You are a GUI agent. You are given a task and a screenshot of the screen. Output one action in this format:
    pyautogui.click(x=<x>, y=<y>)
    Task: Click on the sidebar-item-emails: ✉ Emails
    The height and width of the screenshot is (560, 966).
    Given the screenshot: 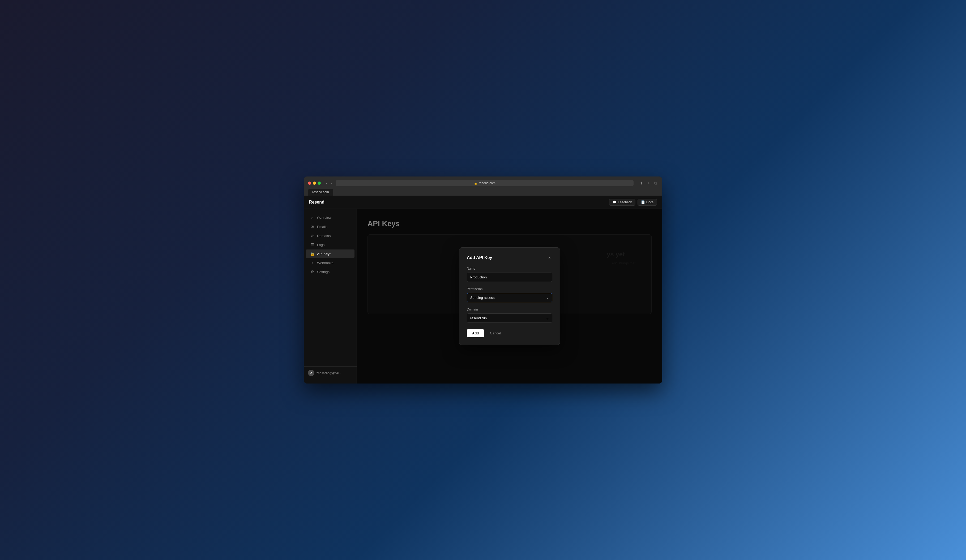 What is the action you would take?
    pyautogui.click(x=330, y=227)
    